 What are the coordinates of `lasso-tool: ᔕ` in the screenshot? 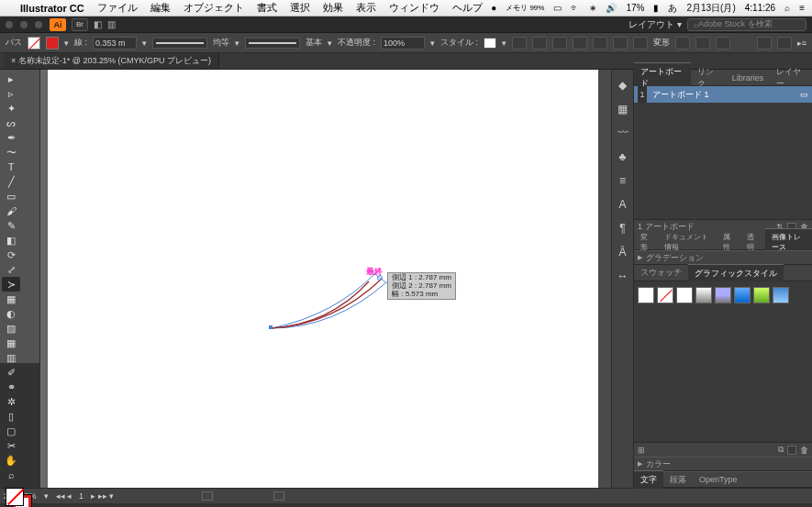 It's located at (11, 123).